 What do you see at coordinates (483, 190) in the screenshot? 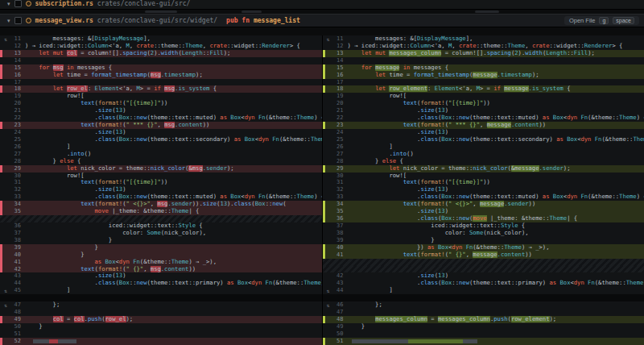
I see `diff-line-right: 32 .size(13)` at bounding box center [483, 190].